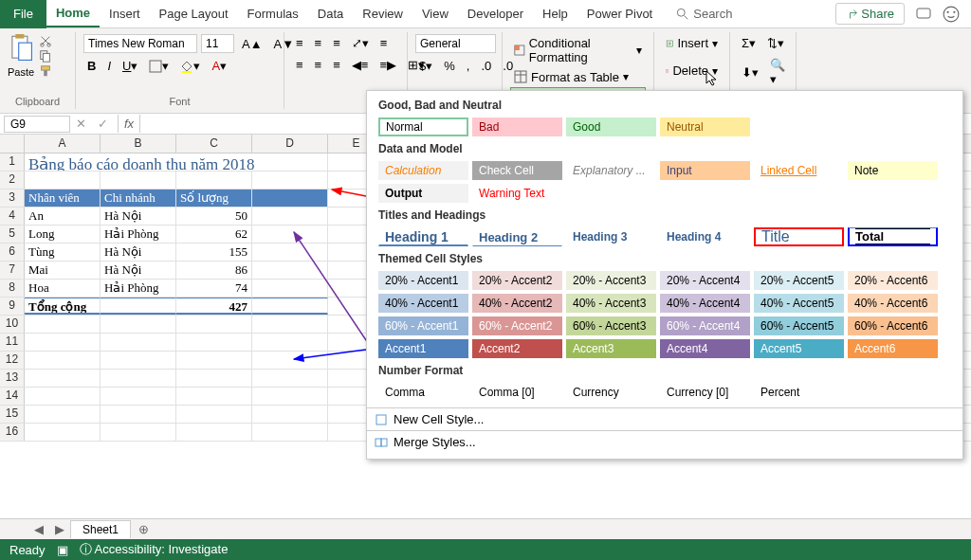 The height and width of the screenshot is (560, 971). Describe the element at coordinates (951, 14) in the screenshot. I see `account-icon` at that location.